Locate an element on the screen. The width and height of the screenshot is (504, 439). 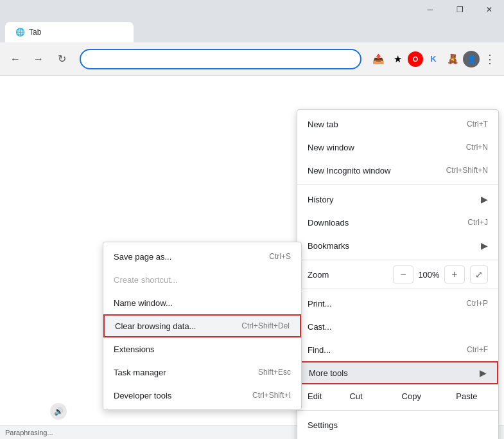
menu-item-shortcut: Ctrl+P is located at coordinates (477, 303).